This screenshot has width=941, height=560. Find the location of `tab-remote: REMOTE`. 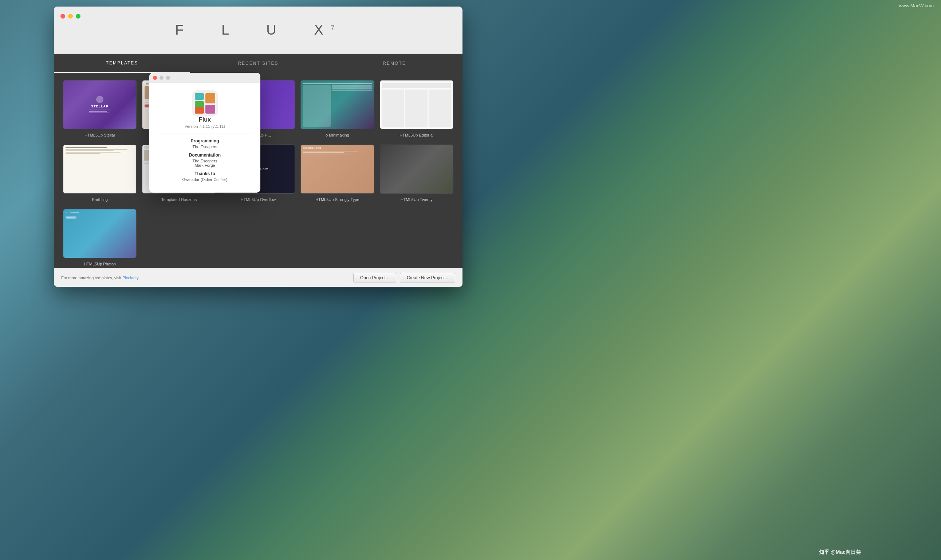

tab-remote: REMOTE is located at coordinates (395, 63).